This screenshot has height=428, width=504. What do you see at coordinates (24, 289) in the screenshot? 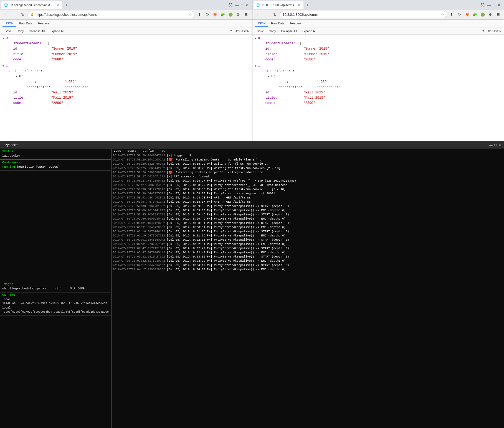
I see `image-name: uhcollegescheduler-proxy` at bounding box center [24, 289].